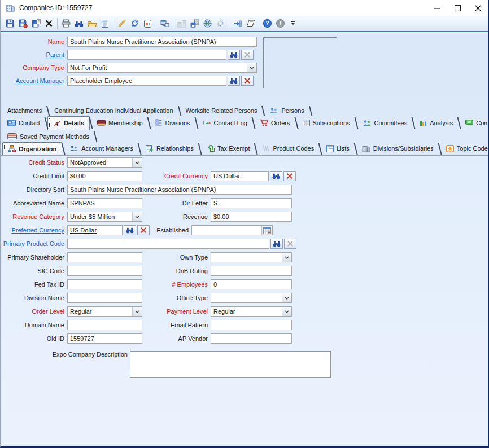 This screenshot has height=448, width=489. I want to click on credit-currency-field: US Dollar, so click(239, 176).